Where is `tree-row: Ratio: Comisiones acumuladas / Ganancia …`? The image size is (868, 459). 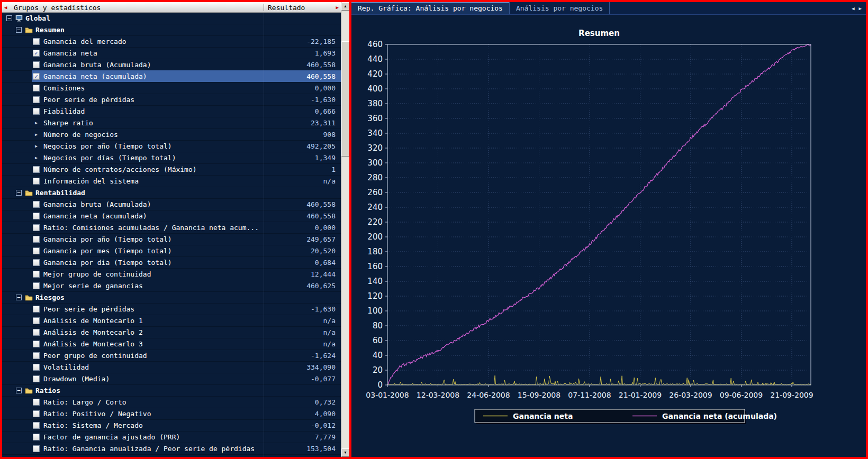
tree-row: Ratio: Comisiones acumuladas / Ganancia … is located at coordinates (171, 228).